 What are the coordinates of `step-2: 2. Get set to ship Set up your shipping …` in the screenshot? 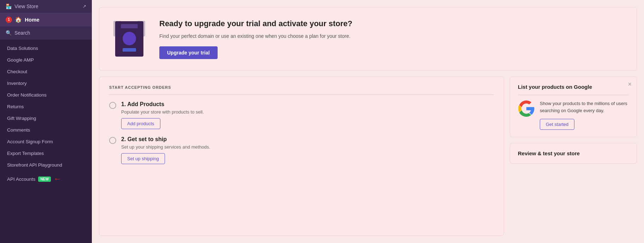 It's located at (302, 150).